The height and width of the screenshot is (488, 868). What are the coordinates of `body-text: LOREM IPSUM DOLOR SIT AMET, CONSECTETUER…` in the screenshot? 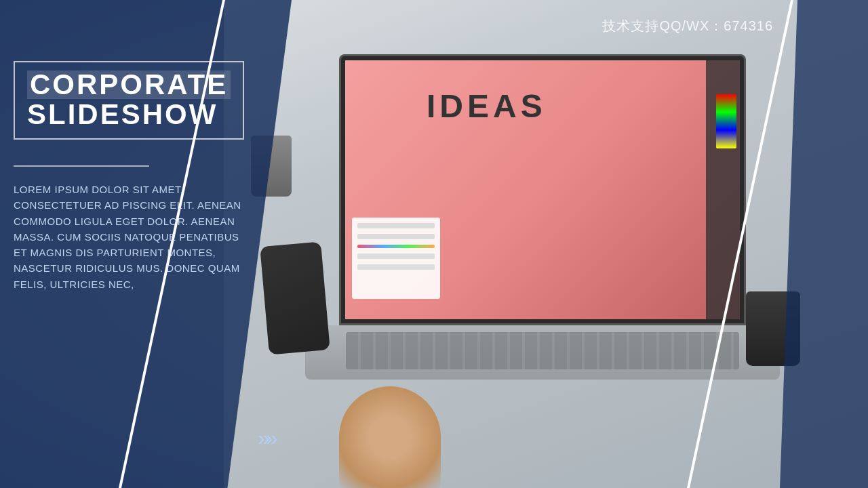 It's located at (134, 237).